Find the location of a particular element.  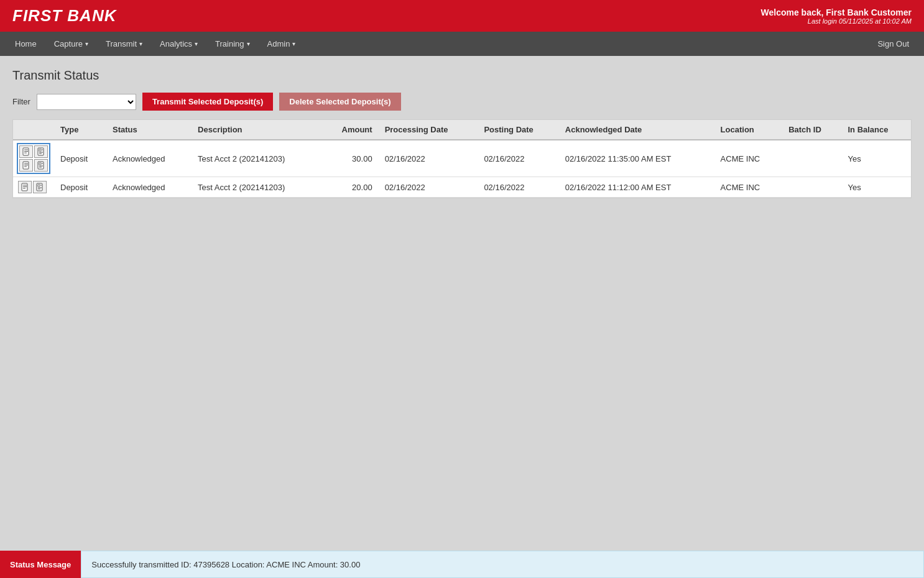

last-login-text: Last login 05/11/2025 at 10:02 AM is located at coordinates (836, 21).